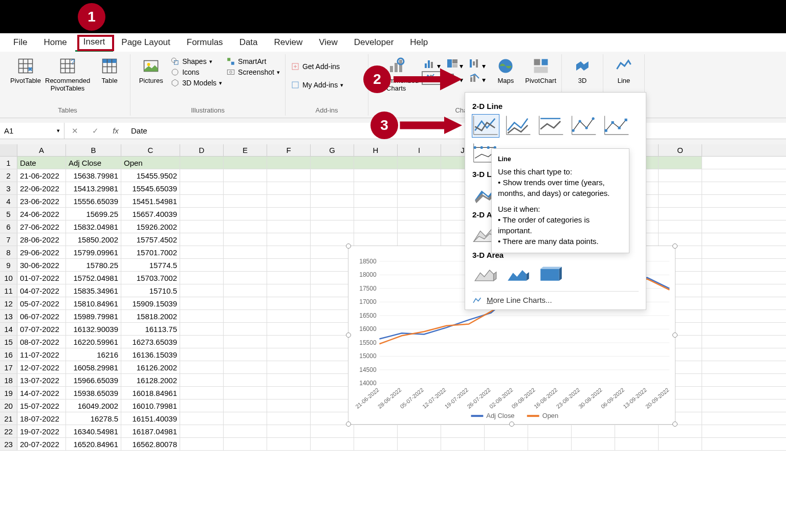 This screenshot has width=786, height=532. I want to click on cell: 16126.2002, so click(150, 367).